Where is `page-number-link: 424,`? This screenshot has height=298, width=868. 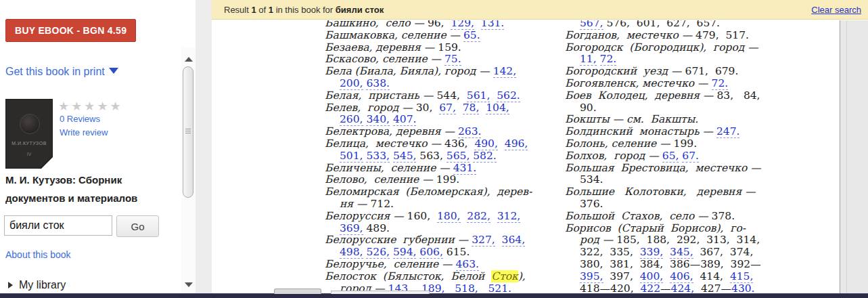
page-number-link: 424, is located at coordinates (683, 288).